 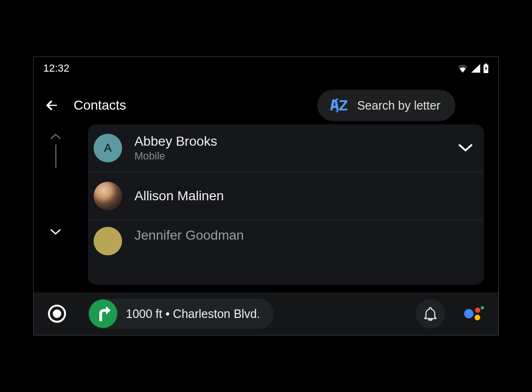 What do you see at coordinates (56, 68) in the screenshot?
I see `clock: 12:32` at bounding box center [56, 68].